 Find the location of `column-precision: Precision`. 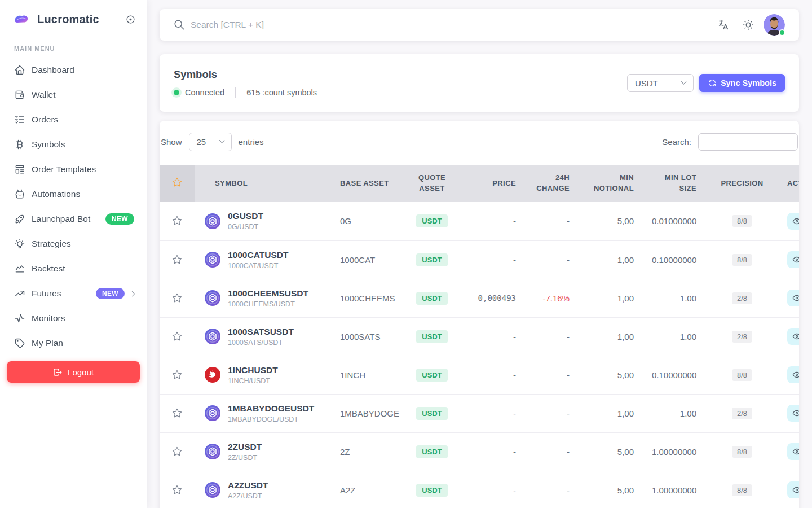

column-precision: Precision is located at coordinates (742, 183).